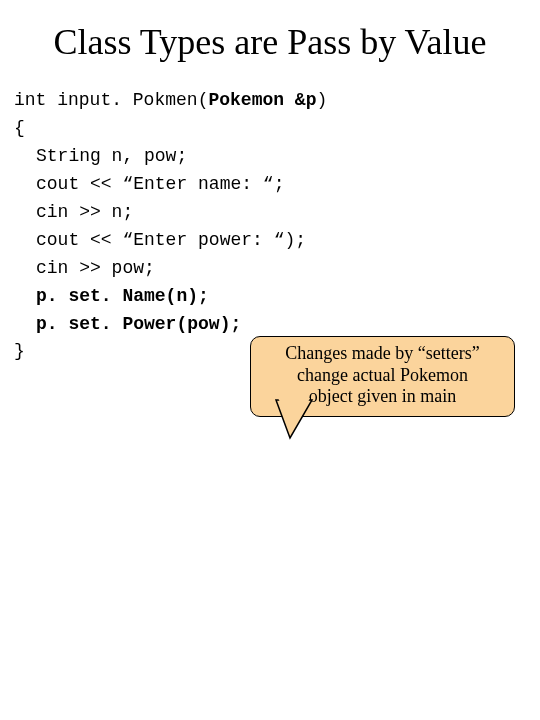 This screenshot has width=540, height=720. I want to click on callout-container: Changes made by “setters” change actual …, so click(382, 376).